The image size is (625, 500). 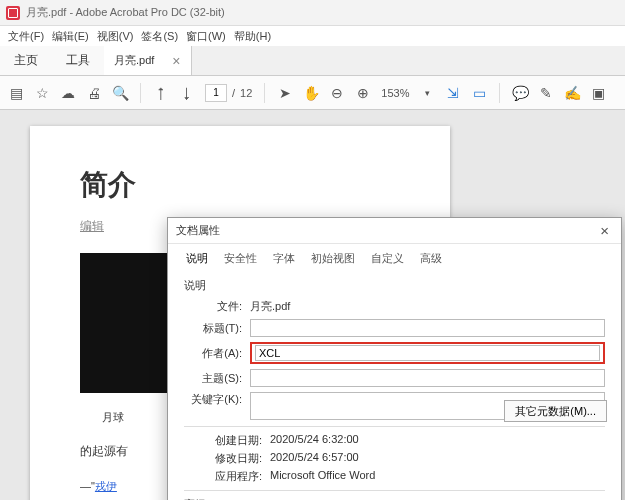 I want to click on value-application: Microsoft Office Word, so click(x=438, y=476).